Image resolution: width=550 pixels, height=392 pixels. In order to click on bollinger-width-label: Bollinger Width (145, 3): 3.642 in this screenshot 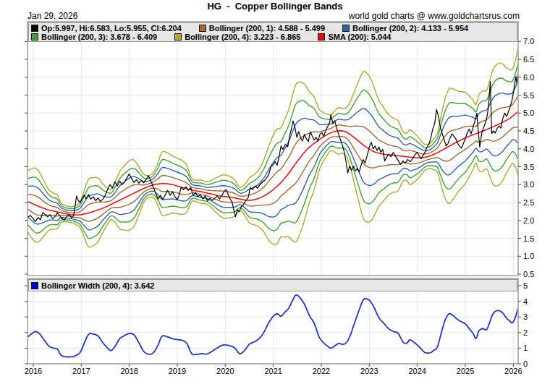, I will do `click(98, 286)`.